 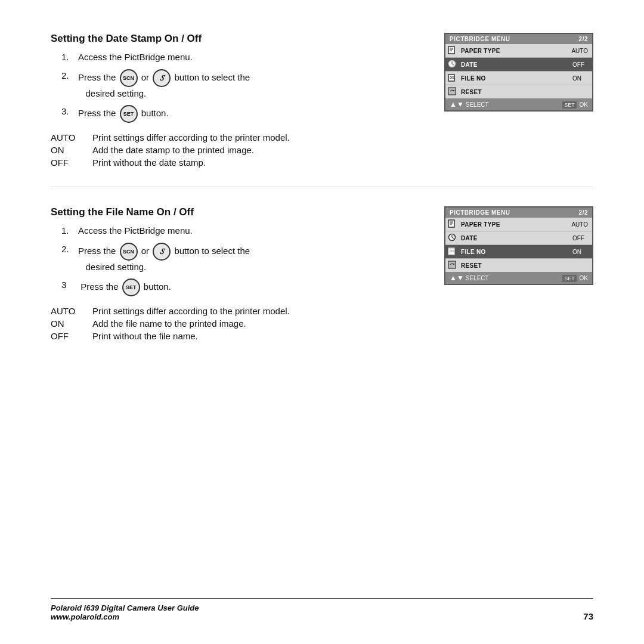 What do you see at coordinates (580, 51) in the screenshot?
I see `lcd1-value-papertype: AUTO` at bounding box center [580, 51].